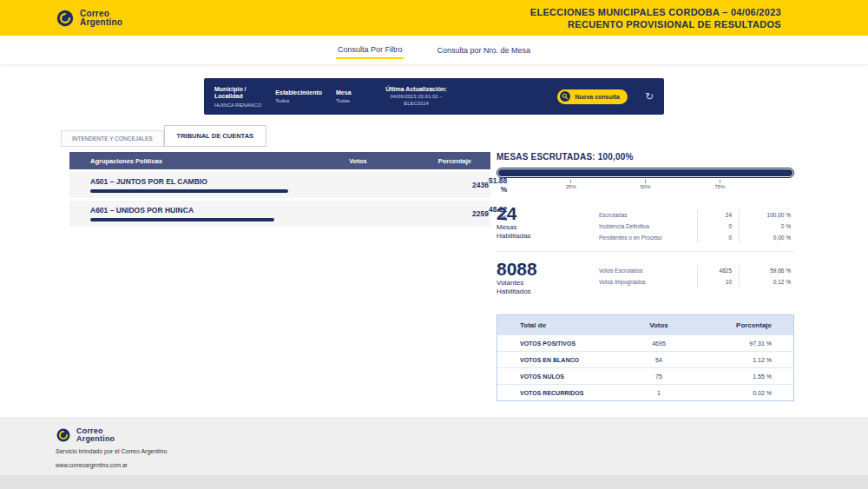 The image size is (868, 489). Describe the element at coordinates (481, 214) in the screenshot. I see `party-votes: 2259` at that location.